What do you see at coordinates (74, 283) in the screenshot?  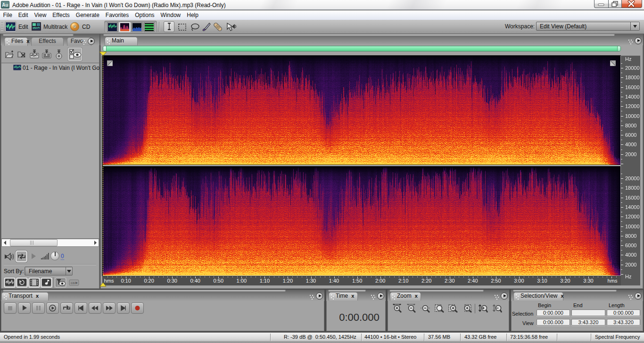 I see `svg-text: ca►` at bounding box center [74, 283].